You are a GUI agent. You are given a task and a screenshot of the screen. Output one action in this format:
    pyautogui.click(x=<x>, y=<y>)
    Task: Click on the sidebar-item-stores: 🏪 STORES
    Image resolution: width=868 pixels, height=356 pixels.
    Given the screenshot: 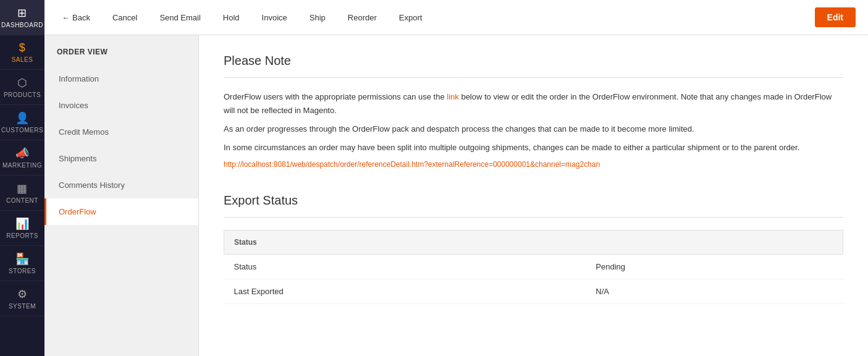 What is the action you would take?
    pyautogui.click(x=22, y=263)
    